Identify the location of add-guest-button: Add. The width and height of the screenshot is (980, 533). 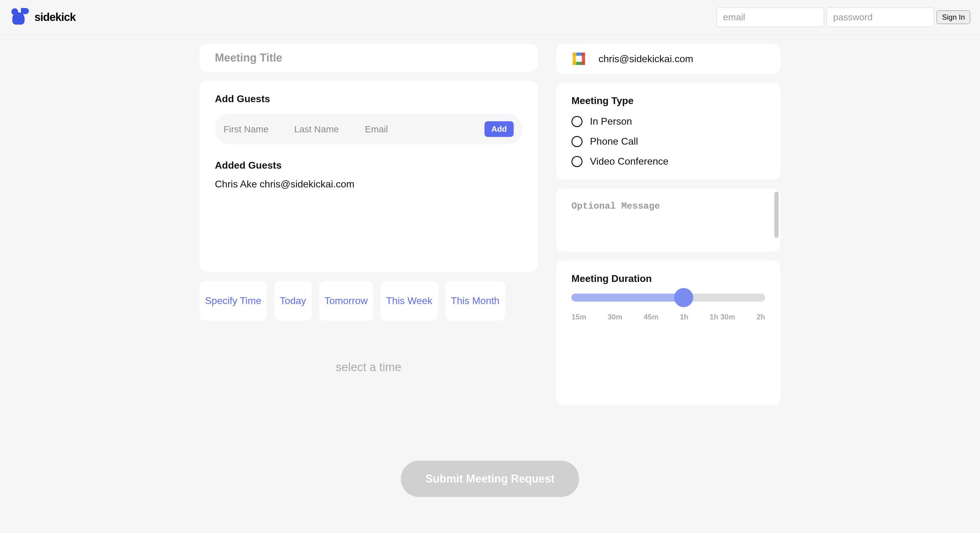
(499, 129).